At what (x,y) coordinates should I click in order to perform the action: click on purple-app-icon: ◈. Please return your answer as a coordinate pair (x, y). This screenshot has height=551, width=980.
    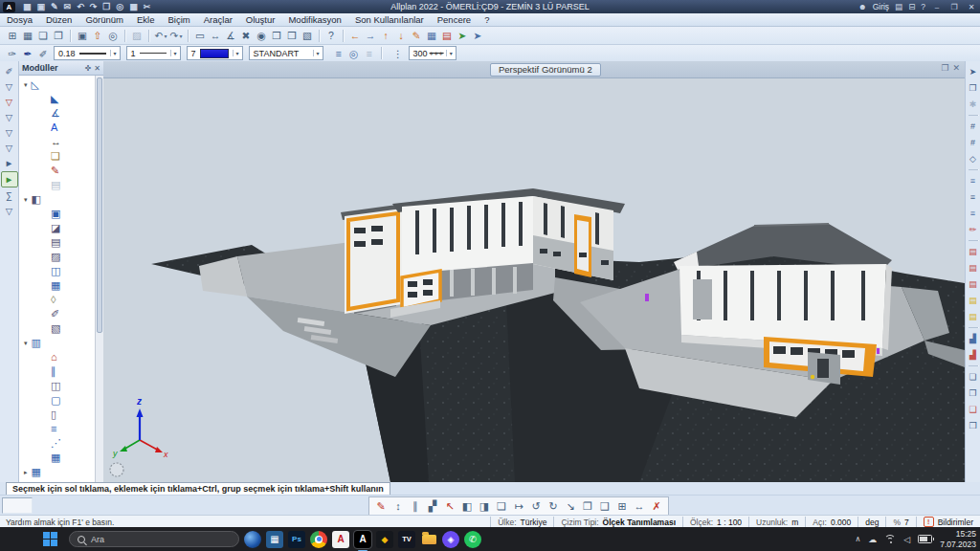
    Looking at the image, I should click on (451, 540).